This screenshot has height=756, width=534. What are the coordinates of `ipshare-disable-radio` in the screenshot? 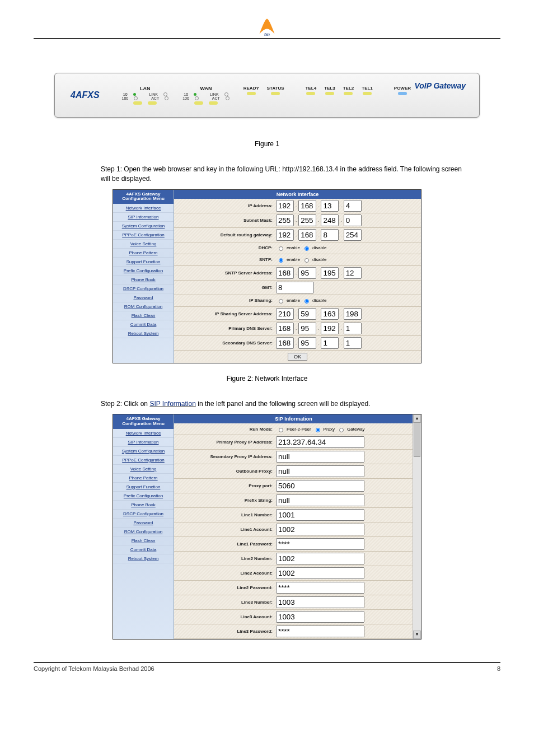 It's located at (307, 301).